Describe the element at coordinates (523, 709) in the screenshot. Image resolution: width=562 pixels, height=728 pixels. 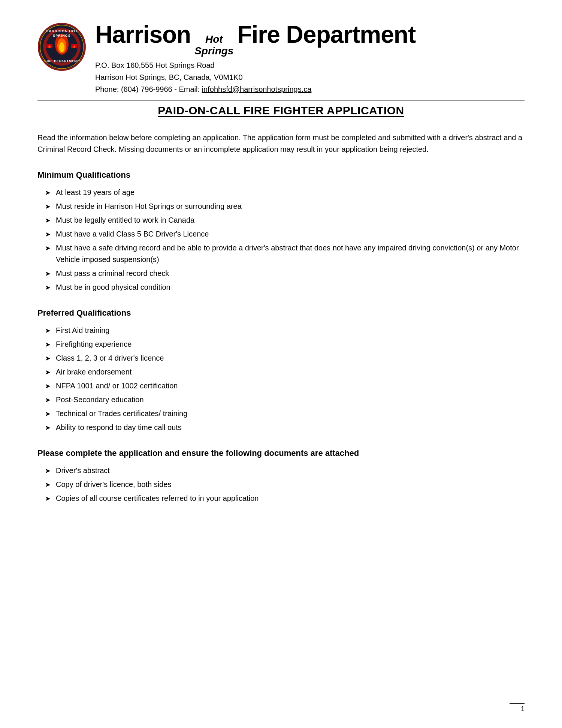
I see `page-number: 1` at that location.